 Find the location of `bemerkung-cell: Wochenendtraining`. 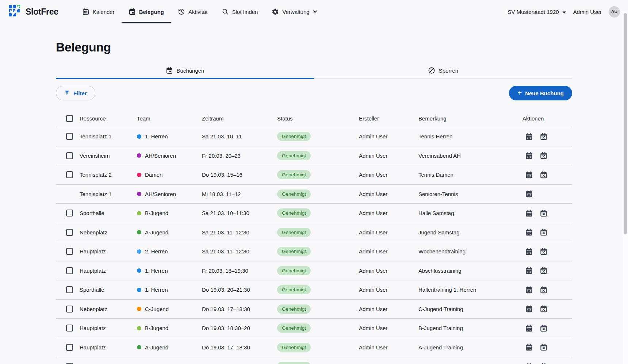

bemerkung-cell: Wochenendtraining is located at coordinates (470, 251).